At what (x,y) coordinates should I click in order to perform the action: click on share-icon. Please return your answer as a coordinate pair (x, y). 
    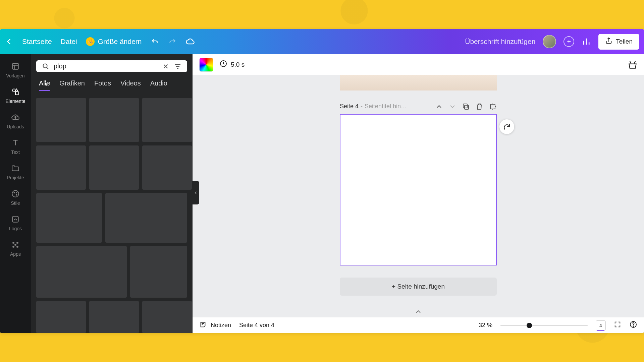
    Looking at the image, I should click on (609, 42).